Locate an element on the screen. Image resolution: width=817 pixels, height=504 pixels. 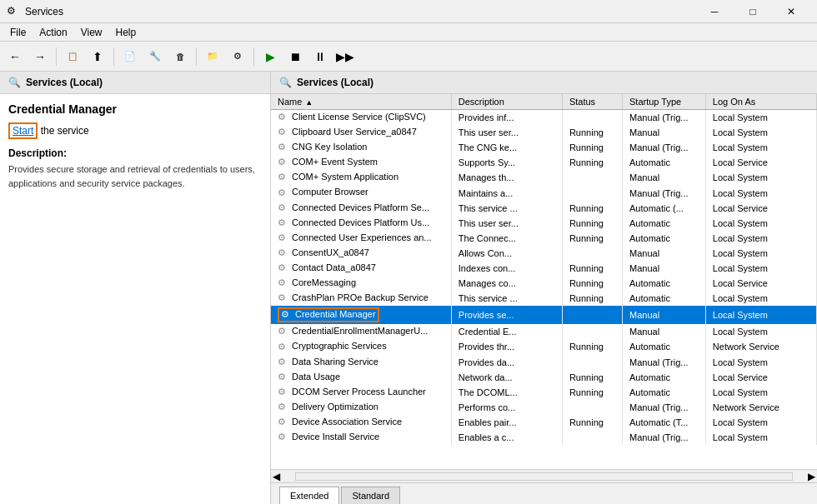
table-row: ConsentUX_a0847Allows Con...ManualLocal … is located at coordinates (544, 253).